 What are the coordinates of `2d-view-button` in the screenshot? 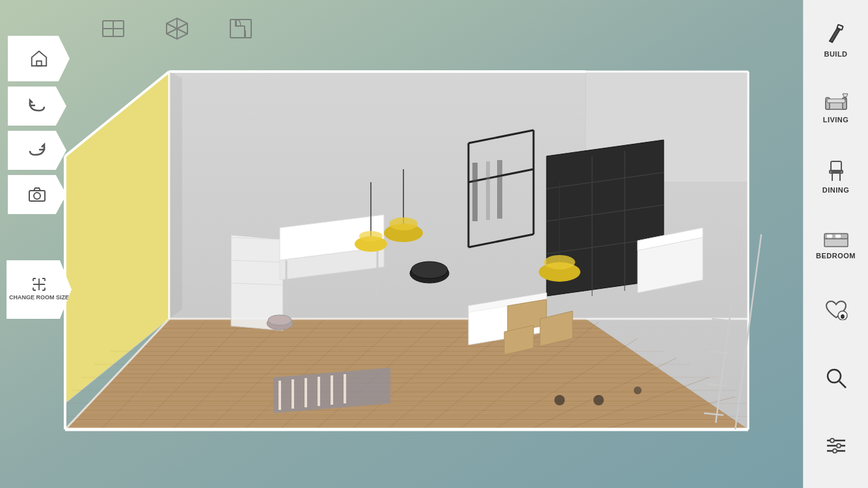 It's located at (113, 29).